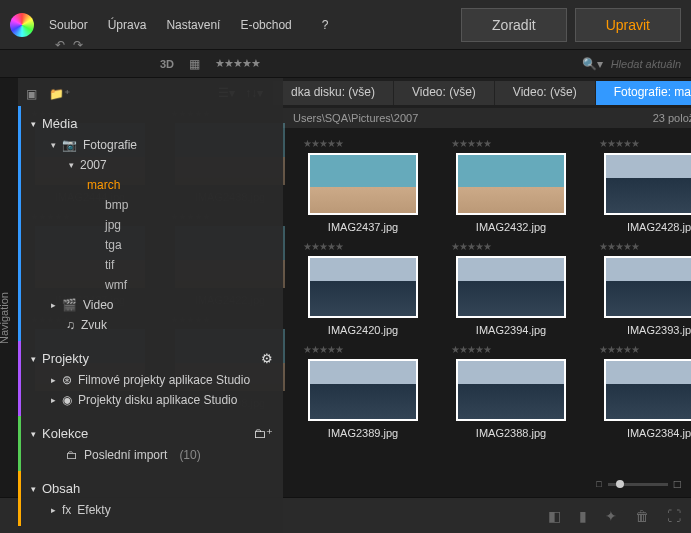 Image resolution: width=691 pixels, height=533 pixels. What do you see at coordinates (674, 516) in the screenshot?
I see `fullscreen-icon: ⛶` at bounding box center [674, 516].